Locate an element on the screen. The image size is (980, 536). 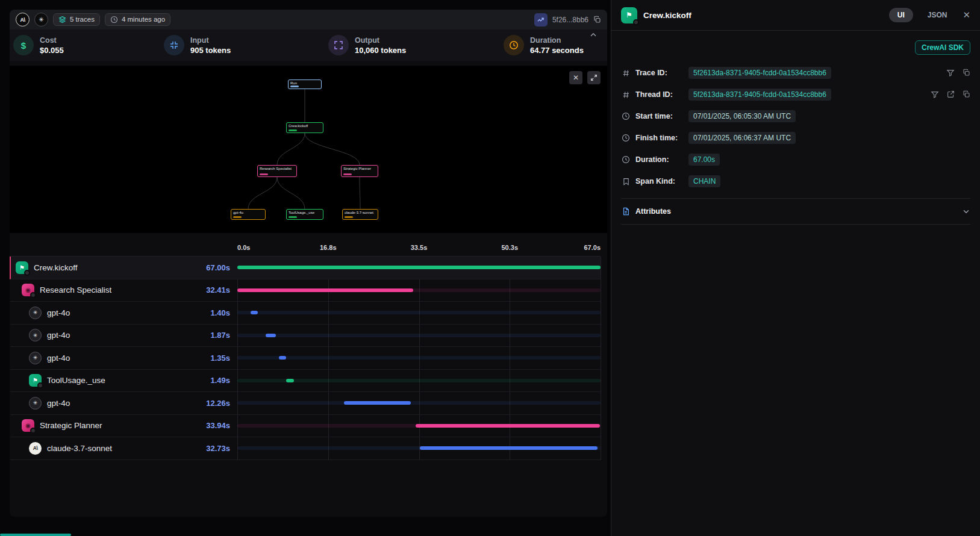
graph-node-label: gpt-4o is located at coordinates (248, 213).